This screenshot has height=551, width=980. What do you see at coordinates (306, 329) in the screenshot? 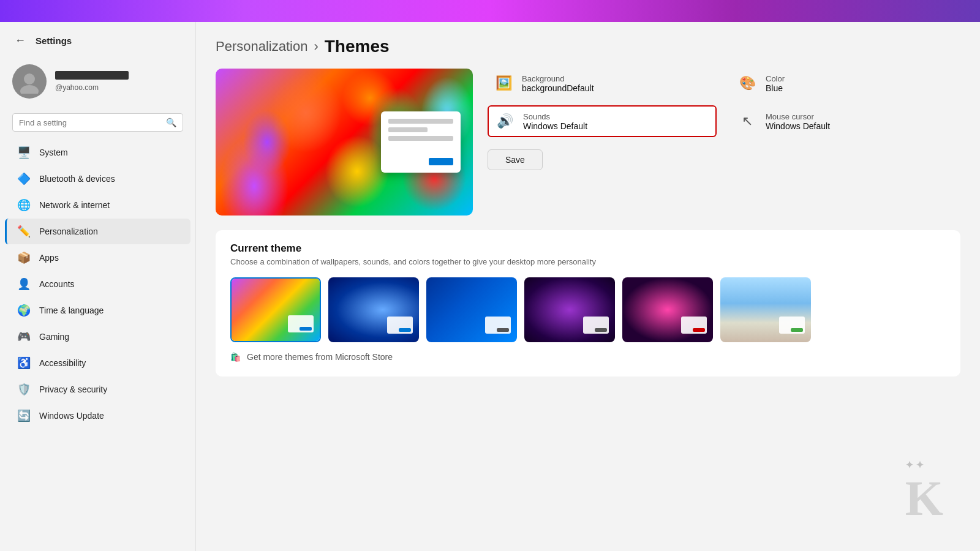
I see `thumb-1-btn` at bounding box center [306, 329].